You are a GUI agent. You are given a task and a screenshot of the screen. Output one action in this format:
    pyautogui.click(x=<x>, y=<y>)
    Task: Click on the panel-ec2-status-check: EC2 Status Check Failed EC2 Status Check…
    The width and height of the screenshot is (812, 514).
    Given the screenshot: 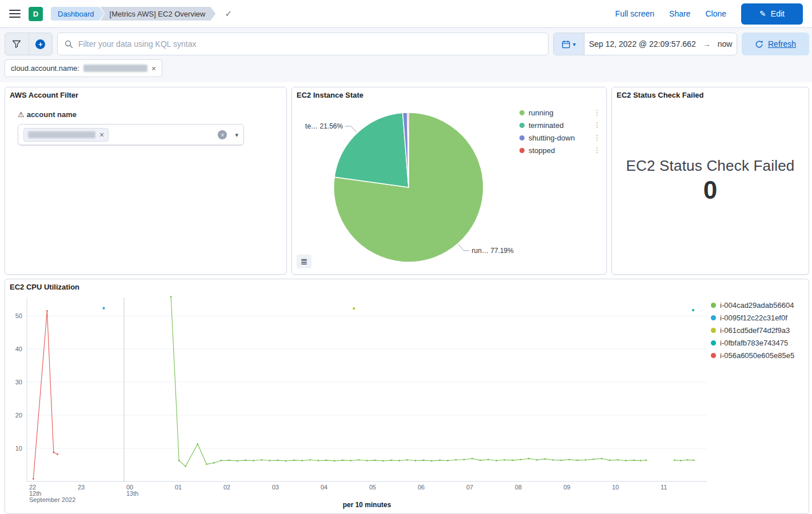 What is the action you would take?
    pyautogui.click(x=710, y=180)
    